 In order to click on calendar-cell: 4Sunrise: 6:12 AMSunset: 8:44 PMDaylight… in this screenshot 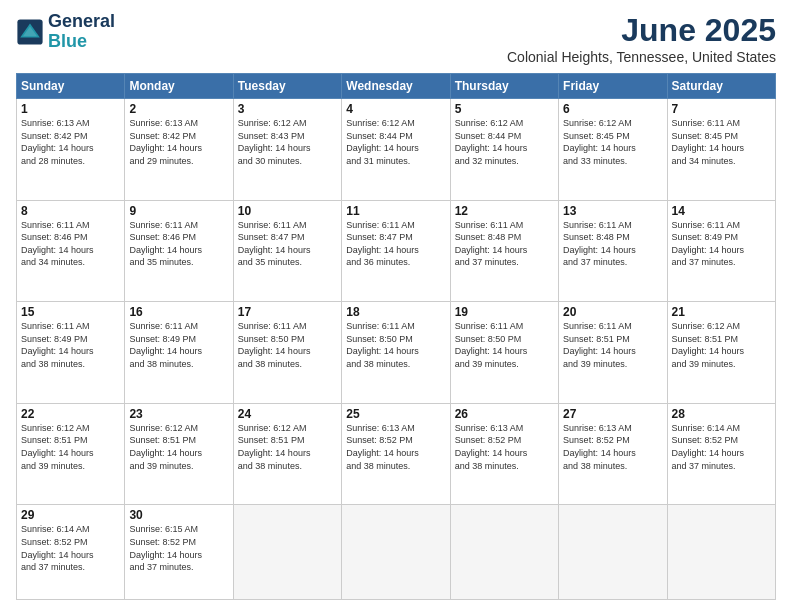, I will do `click(396, 150)`.